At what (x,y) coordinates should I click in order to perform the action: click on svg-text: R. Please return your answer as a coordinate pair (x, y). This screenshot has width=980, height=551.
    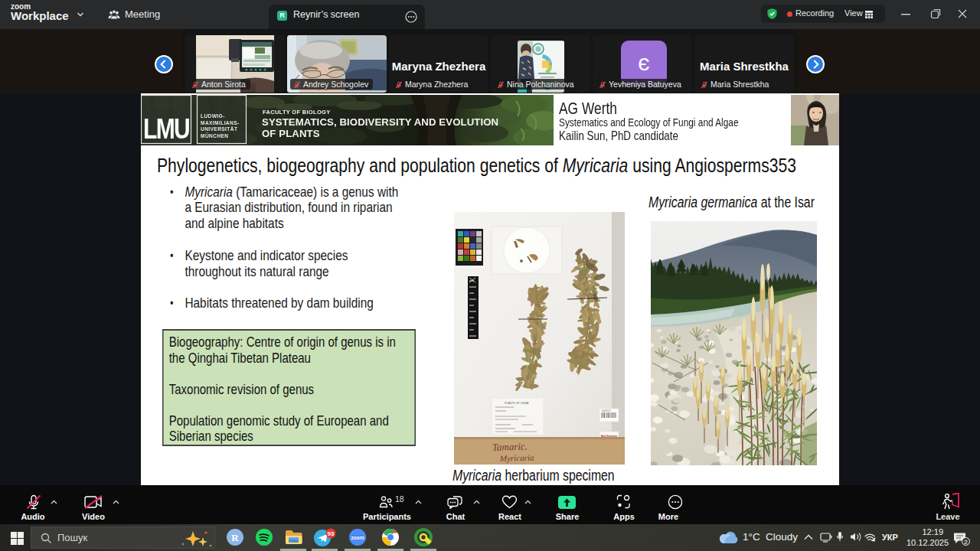
    Looking at the image, I should click on (235, 537).